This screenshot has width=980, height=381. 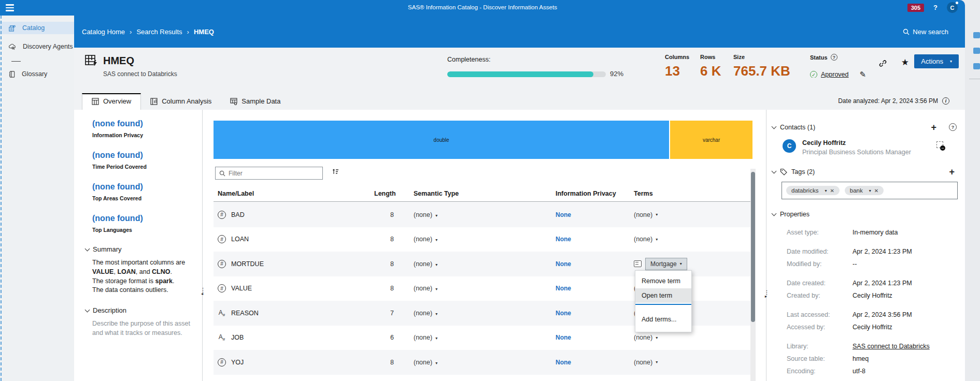 What do you see at coordinates (663, 319) in the screenshot?
I see `menu-item-add-terms: Add terms...` at bounding box center [663, 319].